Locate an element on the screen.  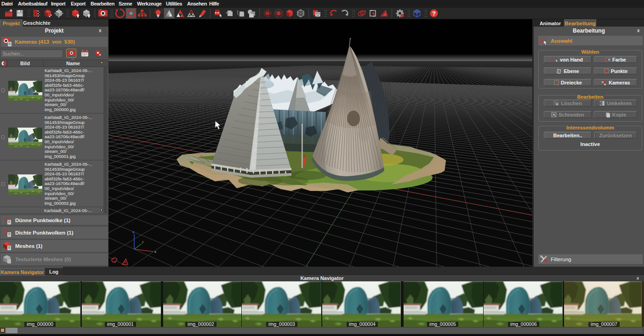
svg-text: x is located at coordinates (155, 252).